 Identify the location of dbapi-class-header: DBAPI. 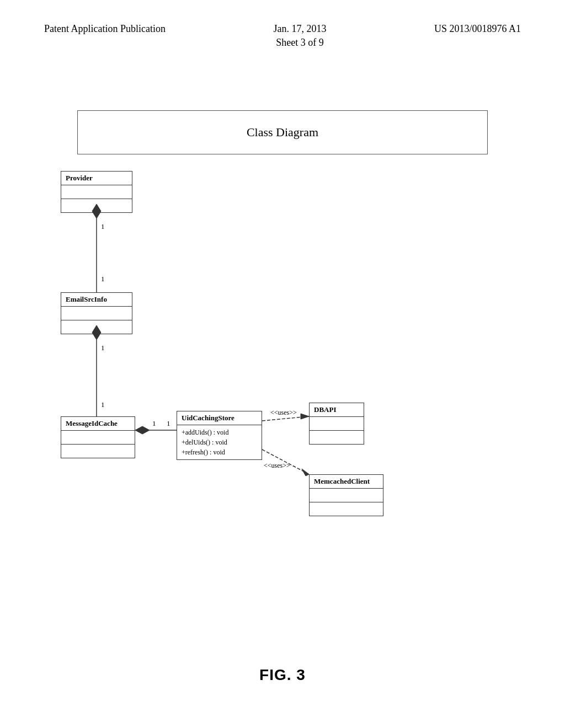
(337, 410).